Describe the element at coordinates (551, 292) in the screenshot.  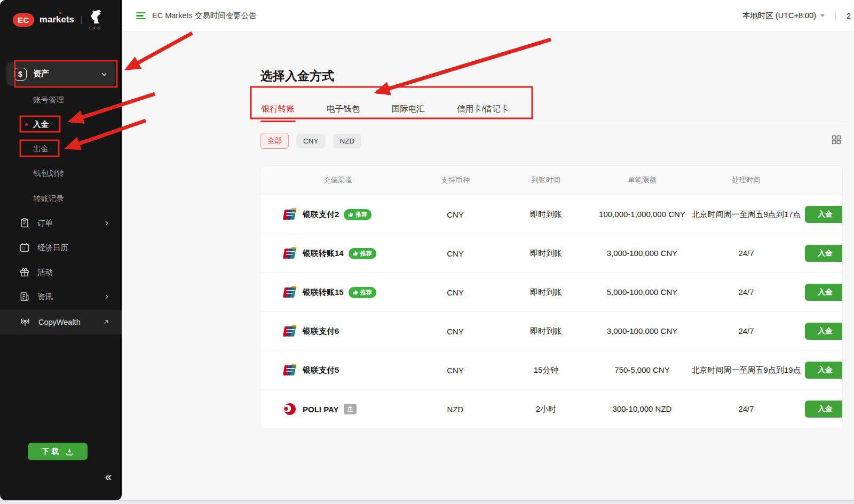
I see `table-row: 银联转账15 推荐 CNY 即时到账 5,000-100,000 CNY 24/…` at that location.